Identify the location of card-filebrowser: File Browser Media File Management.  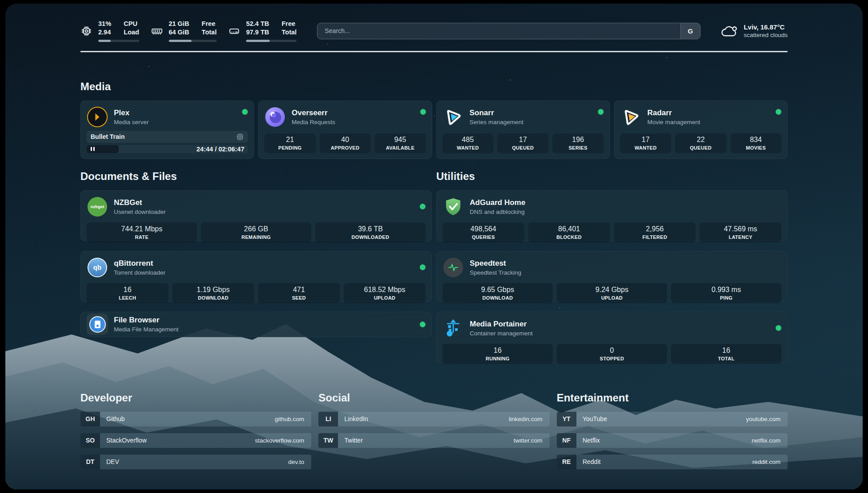
(256, 324).